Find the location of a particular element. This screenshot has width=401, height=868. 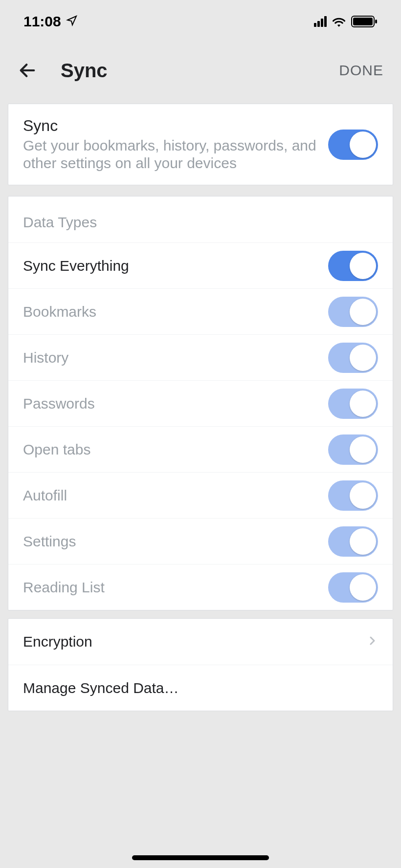

arrow-left-icon is located at coordinates (27, 70).